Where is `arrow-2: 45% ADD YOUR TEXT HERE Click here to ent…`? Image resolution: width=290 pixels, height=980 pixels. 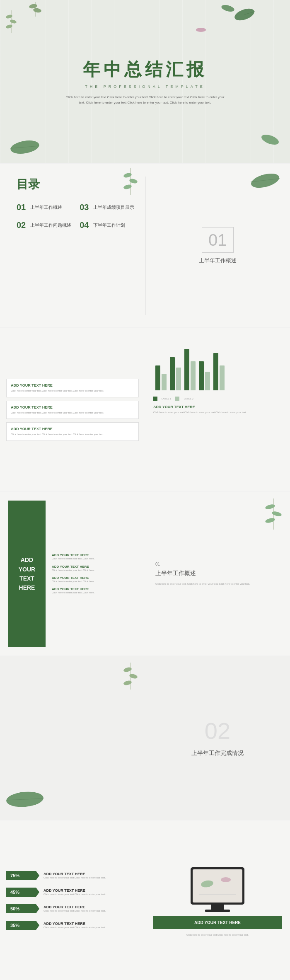
arrow-2: 45% ADD YOUR TEXT HERE Click here to ent… is located at coordinates (72, 892).